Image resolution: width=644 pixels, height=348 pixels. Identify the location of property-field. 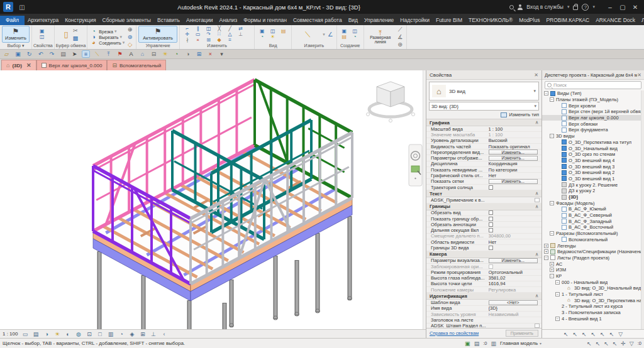
(537, 325).